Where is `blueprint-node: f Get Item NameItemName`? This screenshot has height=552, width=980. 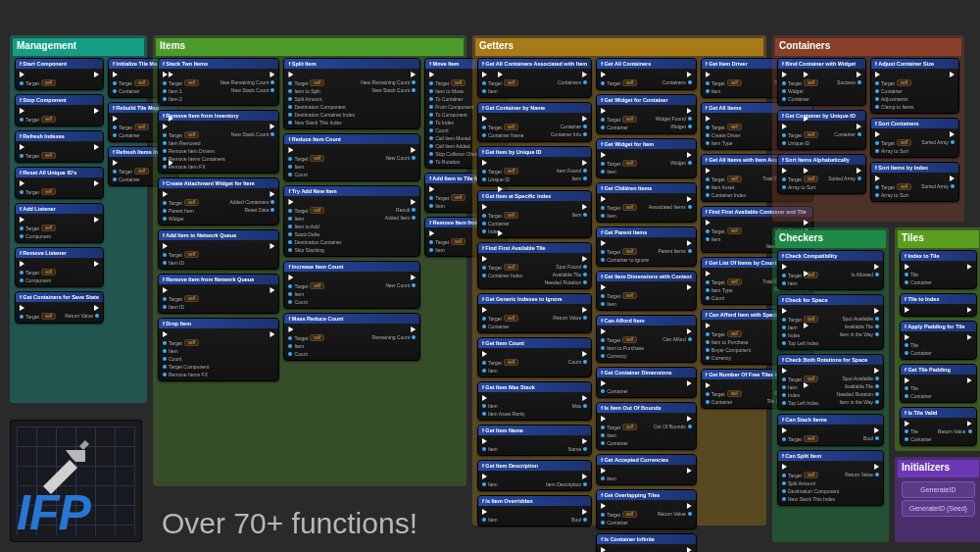
blueprint-node: f Get Item NameItemName is located at coordinates (535, 440).